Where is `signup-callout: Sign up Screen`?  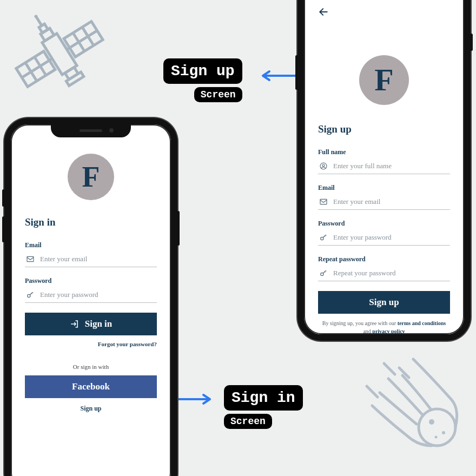 signup-callout: Sign up Screen is located at coordinates (203, 80).